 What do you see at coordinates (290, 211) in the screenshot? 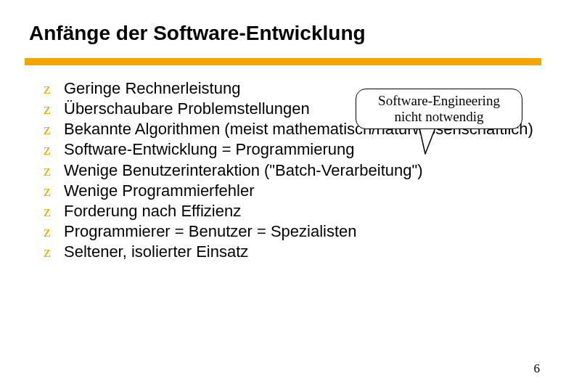
I see `list-item: z Forderung nach Effizienz` at bounding box center [290, 211].